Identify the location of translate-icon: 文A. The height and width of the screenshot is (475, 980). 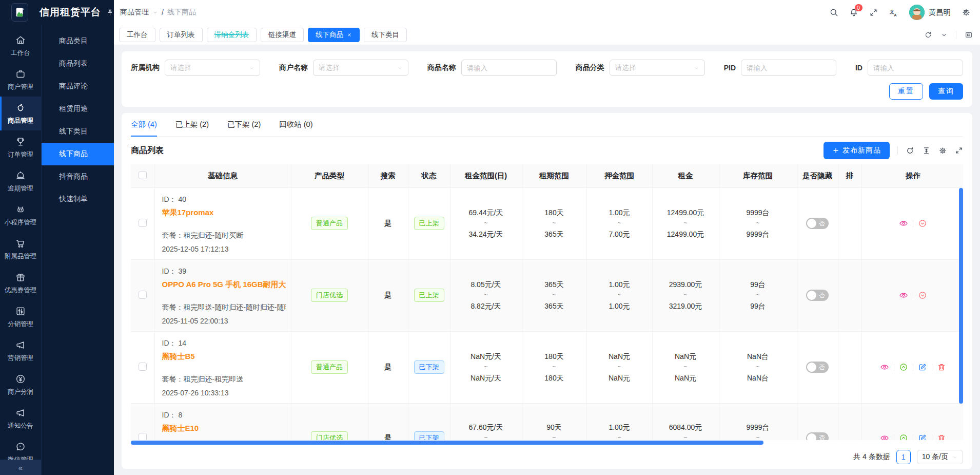
(894, 12).